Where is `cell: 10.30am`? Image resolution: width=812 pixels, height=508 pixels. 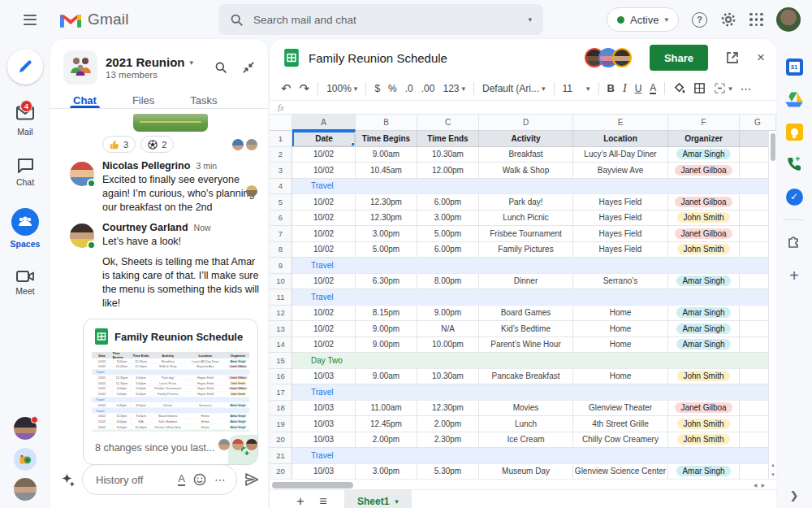
cell: 10.30am is located at coordinates (448, 155).